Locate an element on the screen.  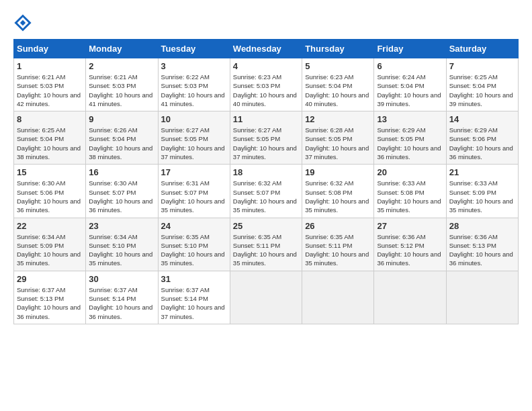
col-header-friday: Friday is located at coordinates (410, 49).